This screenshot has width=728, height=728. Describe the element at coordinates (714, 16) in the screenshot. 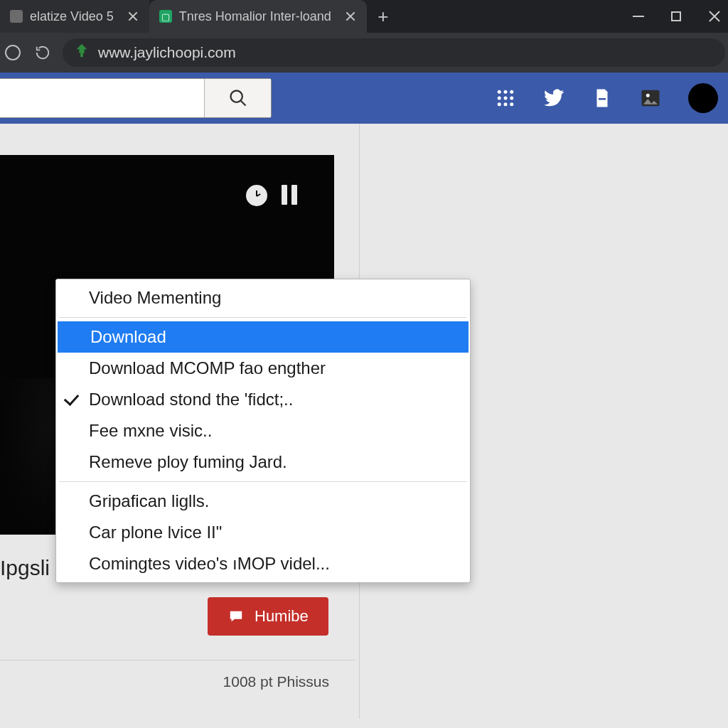

I see `window-close-icon` at that location.